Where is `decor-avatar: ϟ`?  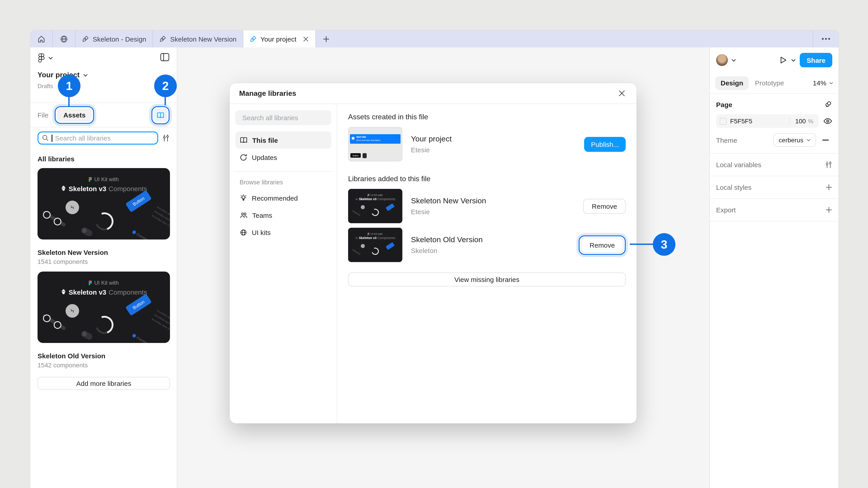 decor-avatar: ϟ is located at coordinates (72, 207).